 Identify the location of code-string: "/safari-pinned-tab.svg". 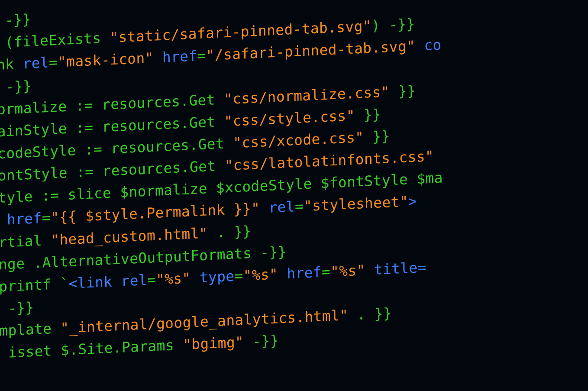
(310, 51).